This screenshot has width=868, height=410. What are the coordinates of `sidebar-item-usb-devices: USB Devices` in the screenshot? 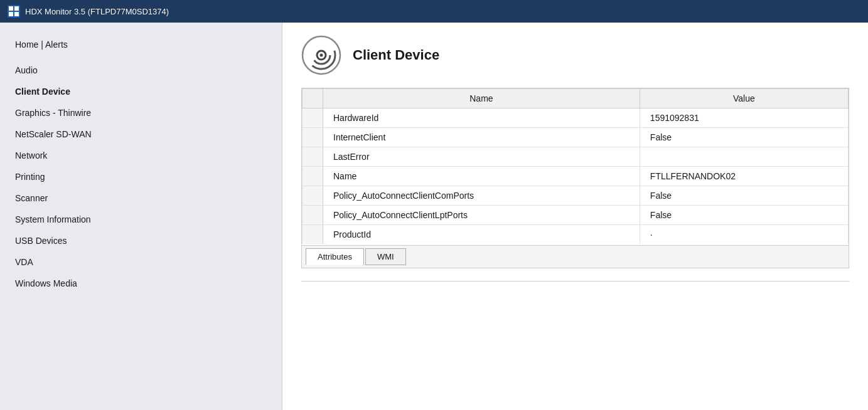 It's located at (141, 241).